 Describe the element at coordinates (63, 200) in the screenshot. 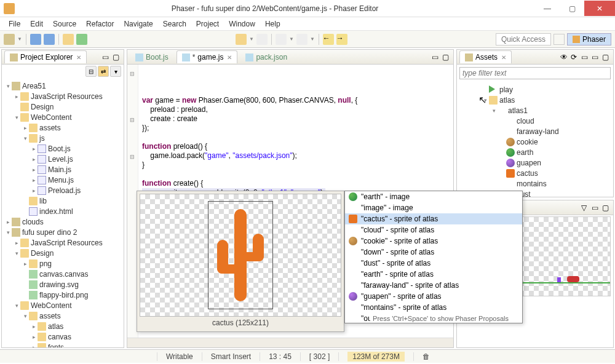

I see `tree-item: lib` at that location.